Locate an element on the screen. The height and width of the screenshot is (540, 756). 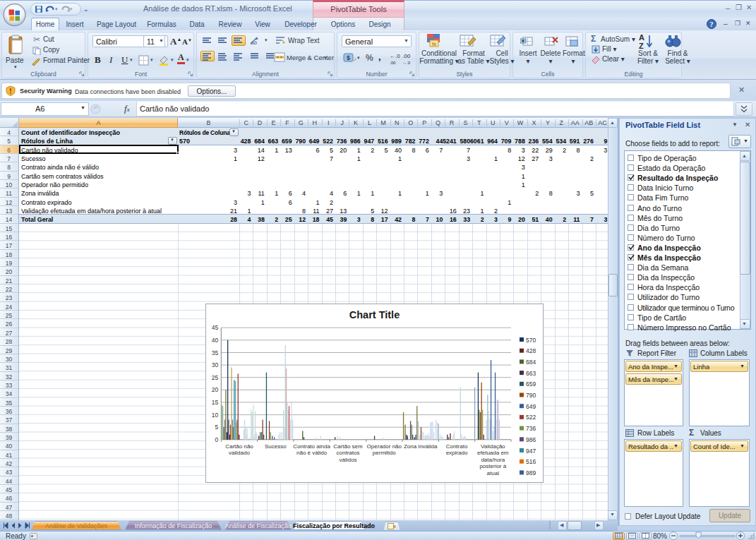
svg-text: 663 is located at coordinates (531, 373).